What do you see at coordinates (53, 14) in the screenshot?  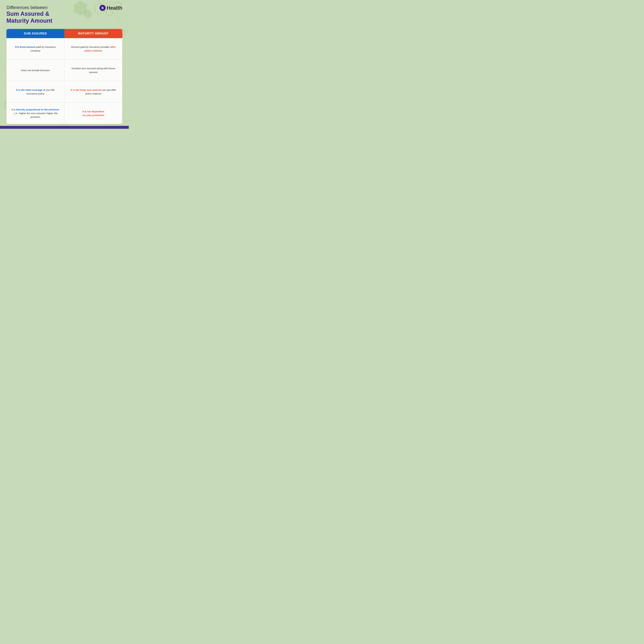 I see `title-section: Differences between Sum Assured & Maturi…` at bounding box center [53, 14].